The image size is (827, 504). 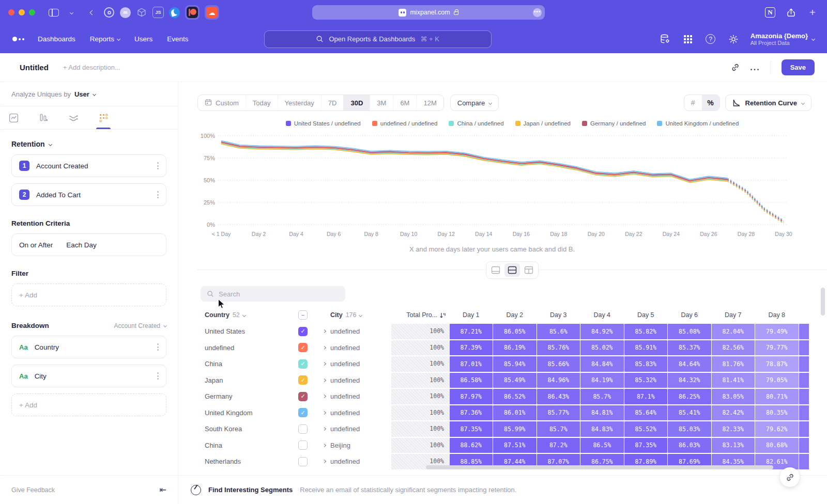 What do you see at coordinates (690, 381) in the screenshot?
I see `retention-value-cell: 84.32%` at bounding box center [690, 381].